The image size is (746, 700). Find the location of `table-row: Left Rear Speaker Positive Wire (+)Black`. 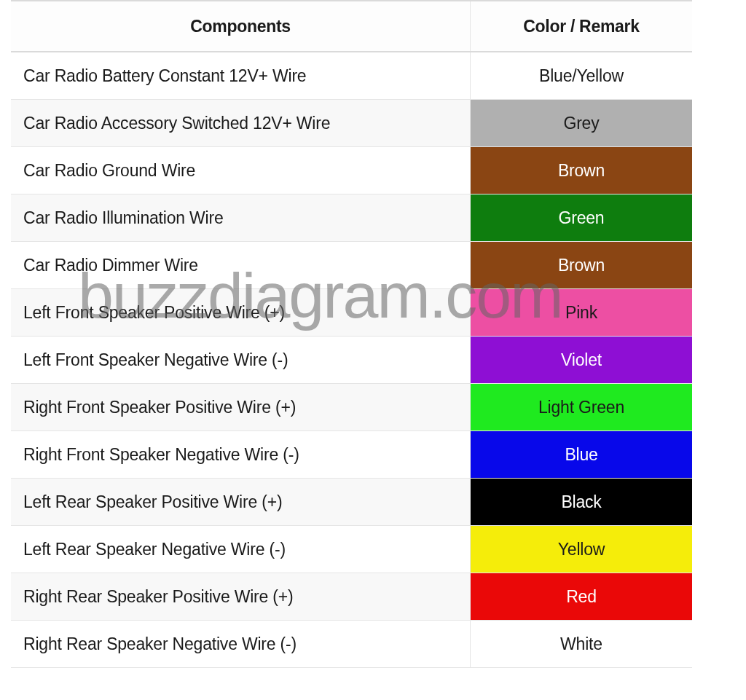

table-row: Left Rear Speaker Positive Wire (+)Black is located at coordinates (351, 503).